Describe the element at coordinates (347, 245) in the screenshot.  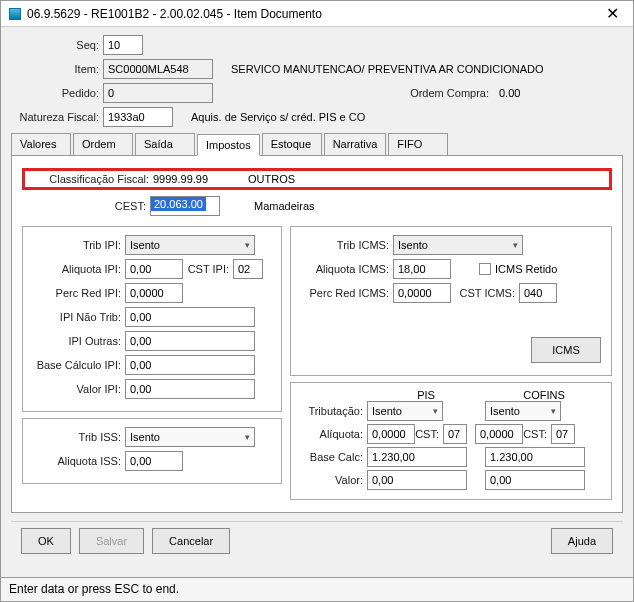
I see `tribicms-label: Trib ICMS:` at that location.